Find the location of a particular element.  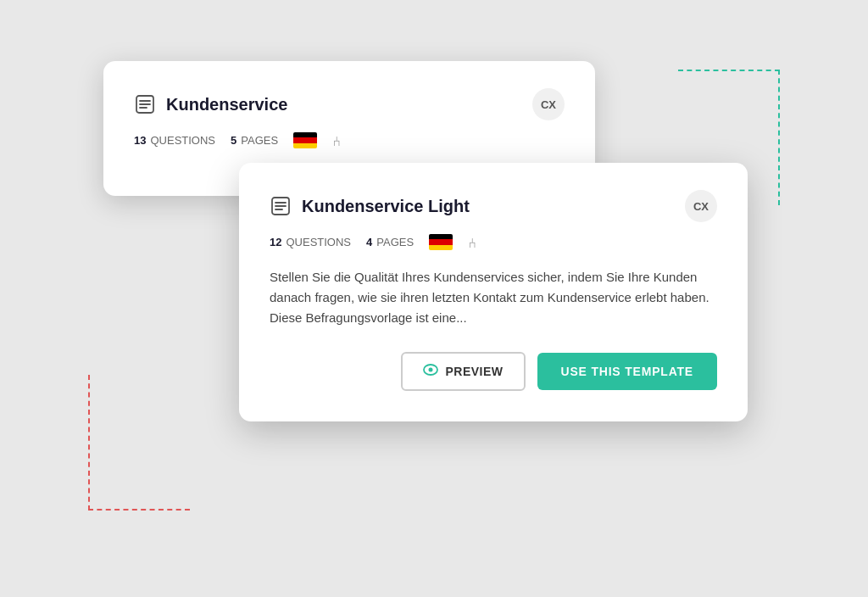

card-front-title: Kundenservice Light is located at coordinates (386, 207).